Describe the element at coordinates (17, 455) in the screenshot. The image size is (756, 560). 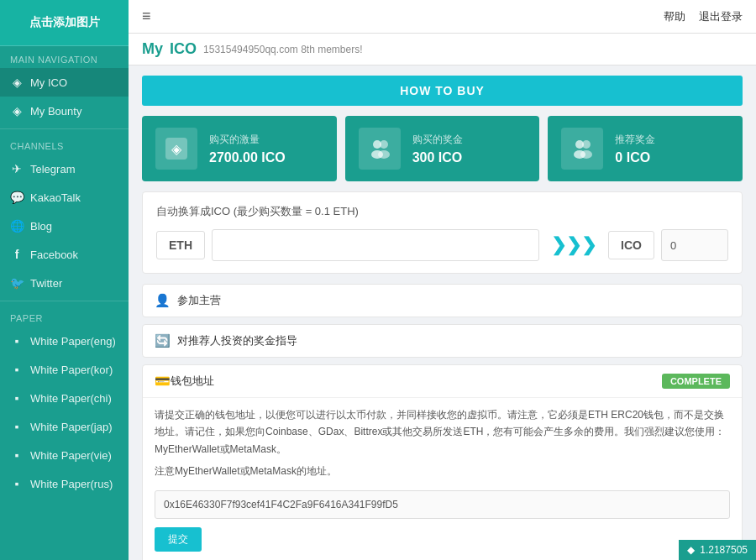
I see `paper-vie-icon: ▪` at that location.